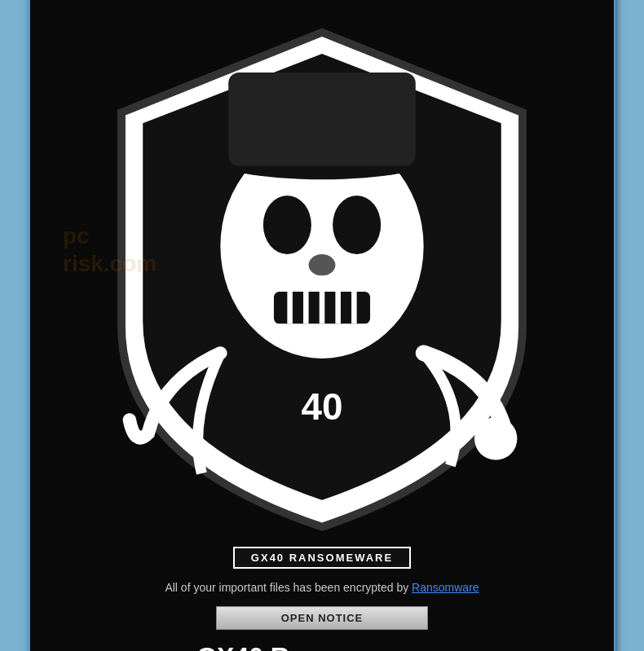  I want to click on svg-text: 40, so click(321, 407).